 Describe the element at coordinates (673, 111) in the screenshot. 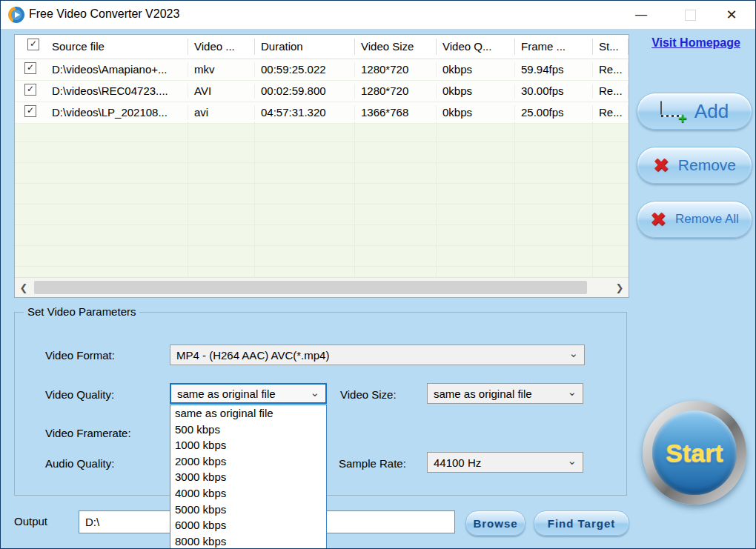

I see `add-video-icon: +` at that location.